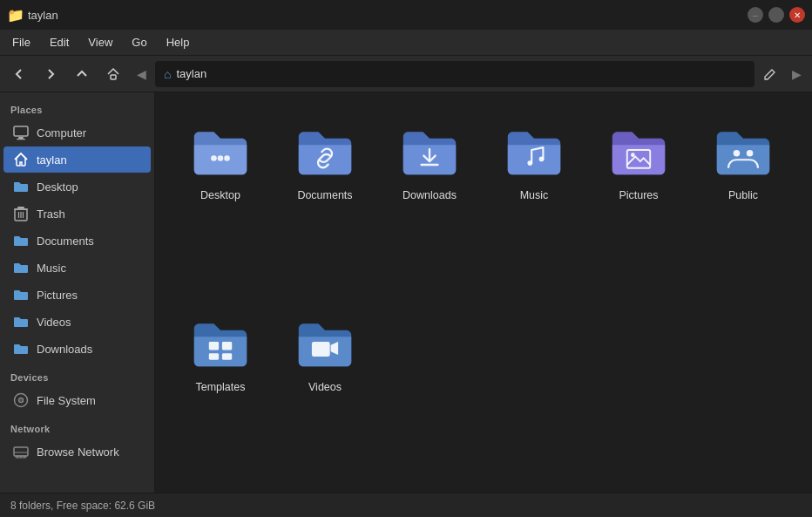 The height and width of the screenshot is (517, 812). What do you see at coordinates (430, 150) in the screenshot?
I see `downloads-folder-icon-grid` at bounding box center [430, 150].